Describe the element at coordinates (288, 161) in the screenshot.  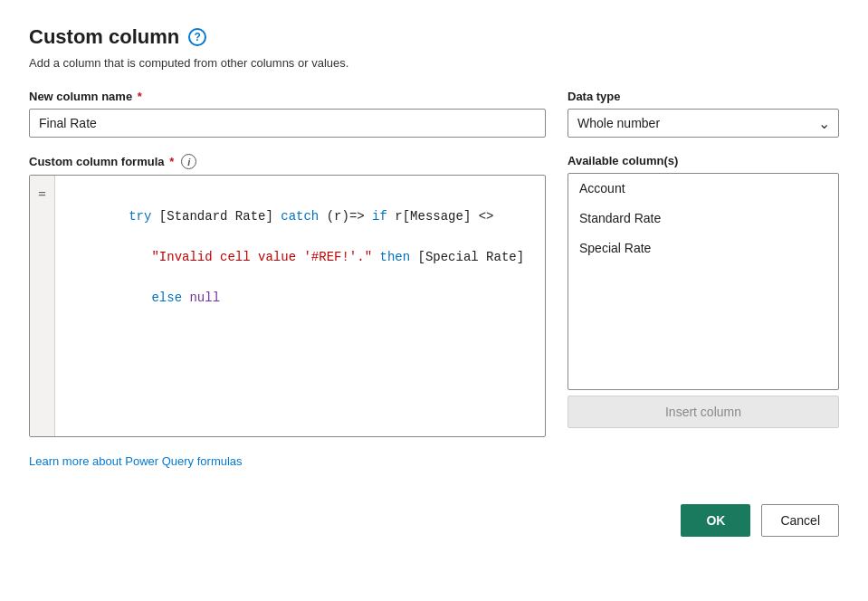
I see `formula-label-row: Custom column formula * i` at that location.